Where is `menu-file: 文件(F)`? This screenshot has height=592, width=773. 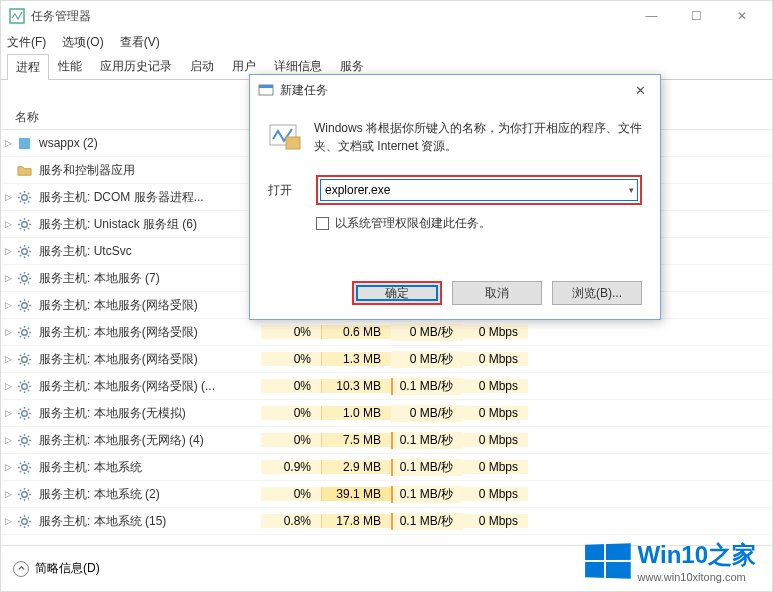
menu-file: 文件(F) is located at coordinates (26, 42).